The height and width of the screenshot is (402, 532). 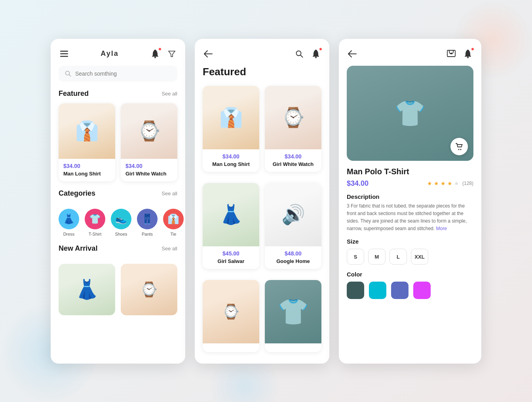 I want to click on product-name-shirt: Man Long Shirt, so click(x=87, y=173).